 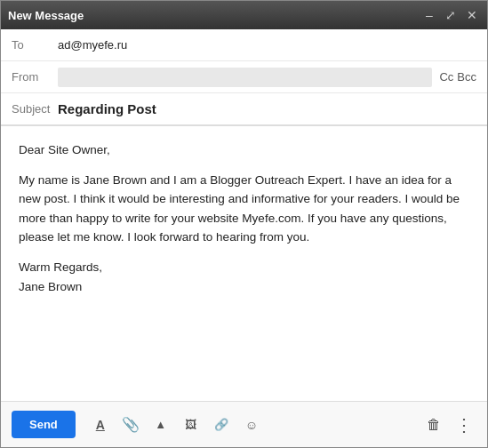 I want to click on bcc-button: Bcc, so click(x=467, y=76).